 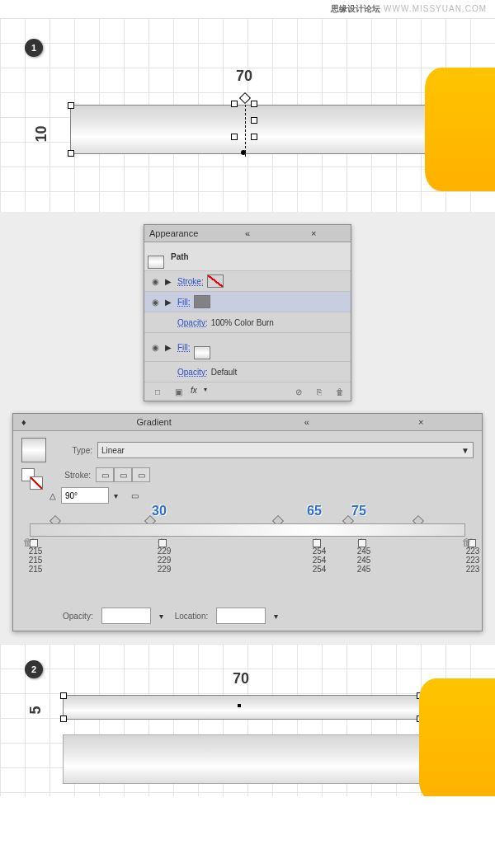 I want to click on stop-fields: Opacity: ▾ Location: ▾, so click(x=248, y=616).